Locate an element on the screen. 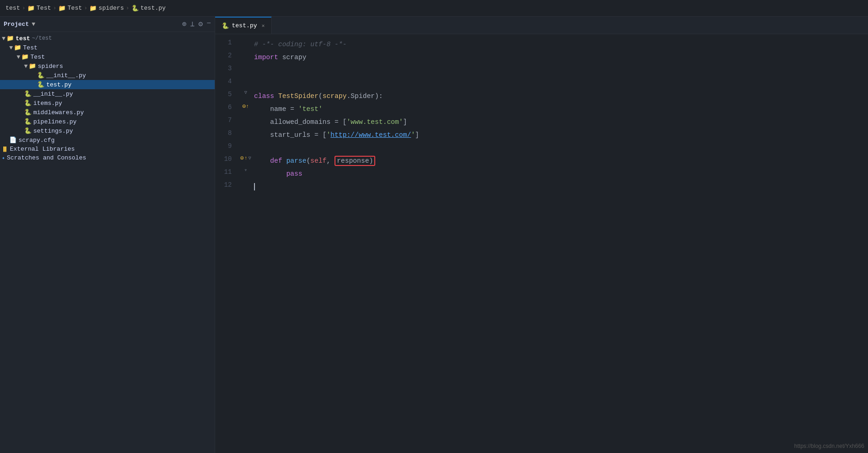 The height and width of the screenshot is (453, 868). sidebar-actions: ⊕ ⊥ ⚙ − is located at coordinates (196, 24).